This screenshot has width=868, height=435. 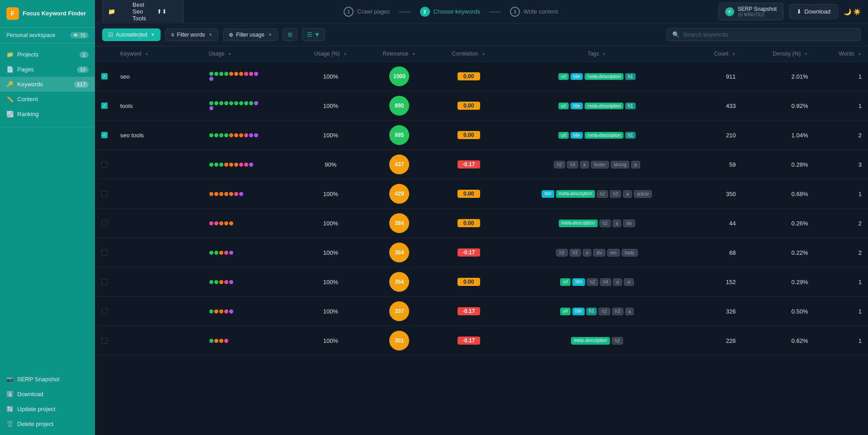 I want to click on filter-usage-icon: ⊕, so click(x=231, y=35).